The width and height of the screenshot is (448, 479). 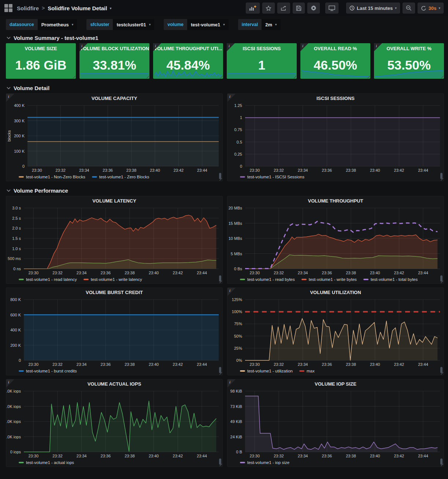 I want to click on info-corner, so click(x=304, y=47).